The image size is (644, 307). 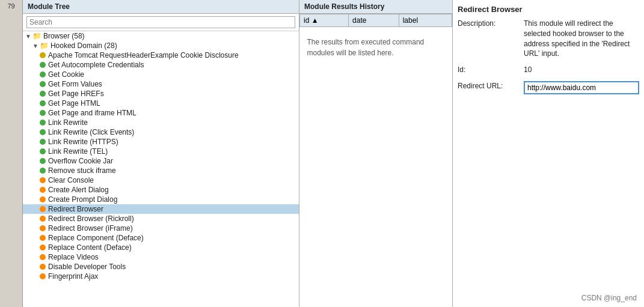 I want to click on tree-item: Replace Component (Deface), so click(x=161, y=238).